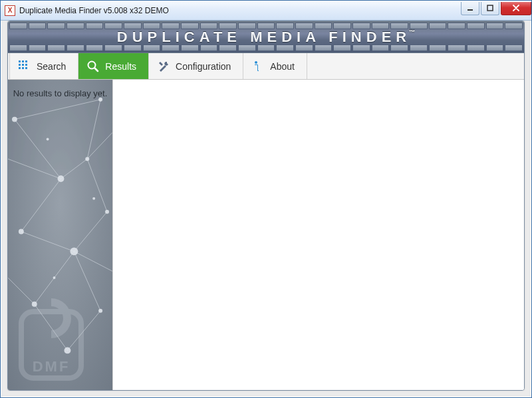  I want to click on magnifier-icon, so click(93, 66).